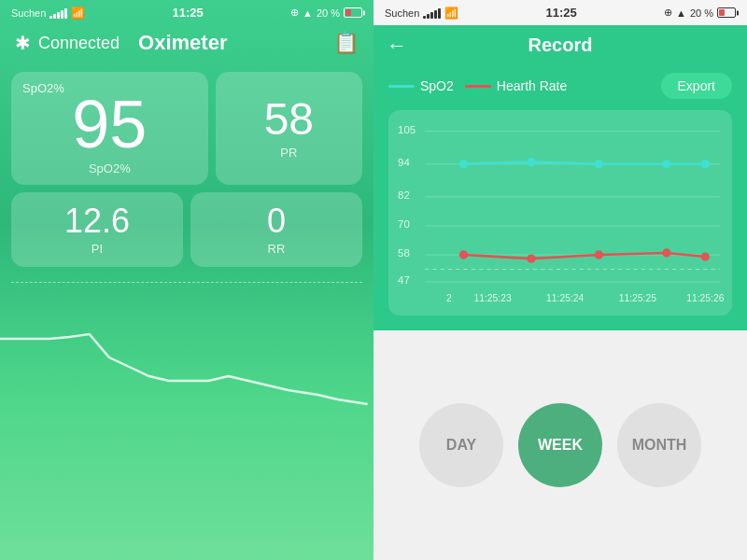 This screenshot has width=747, height=560. I want to click on pr-card: 58 PR, so click(289, 129).